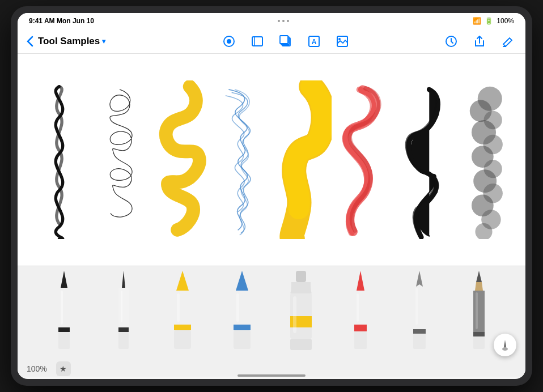 The height and width of the screenshot is (392, 543). Describe the element at coordinates (363, 160) in the screenshot. I see `stroke-sample-crayon-red` at that location.